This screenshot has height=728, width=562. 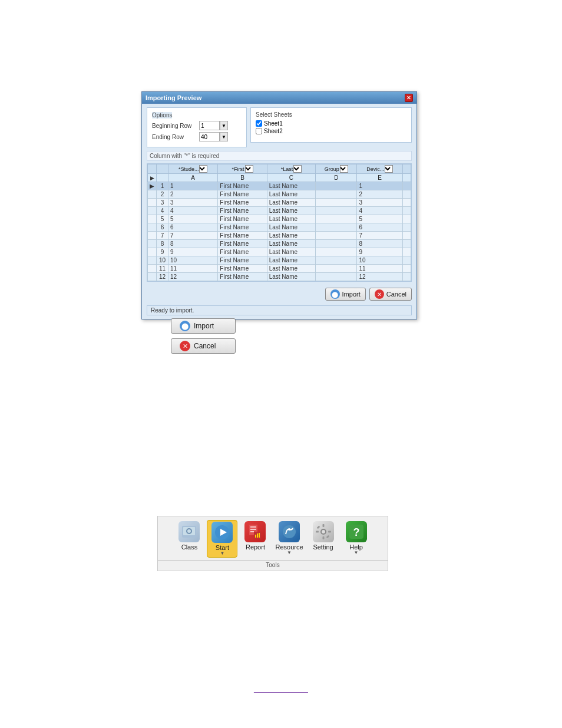 What do you see at coordinates (389, 169) in the screenshot?
I see `col-e-select` at bounding box center [389, 169].